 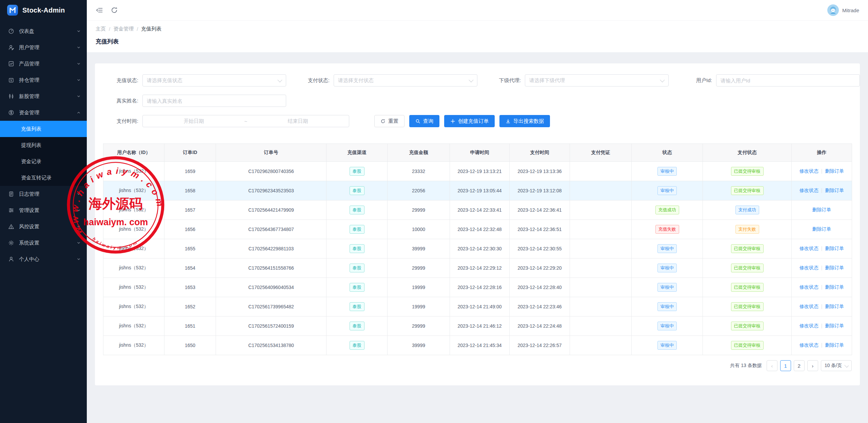 I want to click on export-search-data-button: 导出搜索数据, so click(x=525, y=121).